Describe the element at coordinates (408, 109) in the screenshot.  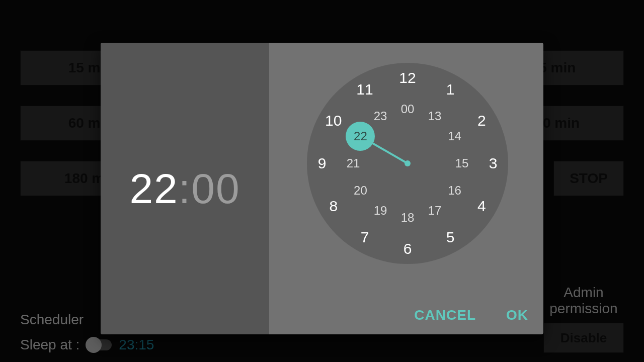
I see `hour-00: 00` at that location.